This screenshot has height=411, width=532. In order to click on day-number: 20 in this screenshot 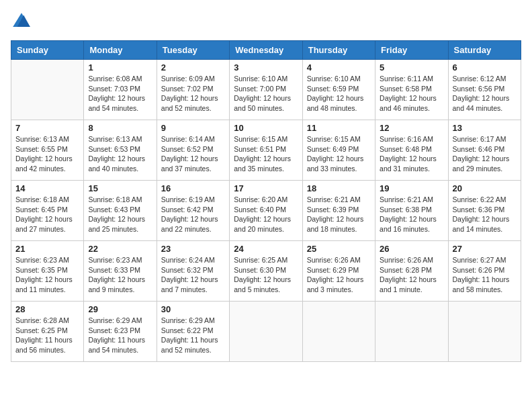, I will do `click(485, 188)`.